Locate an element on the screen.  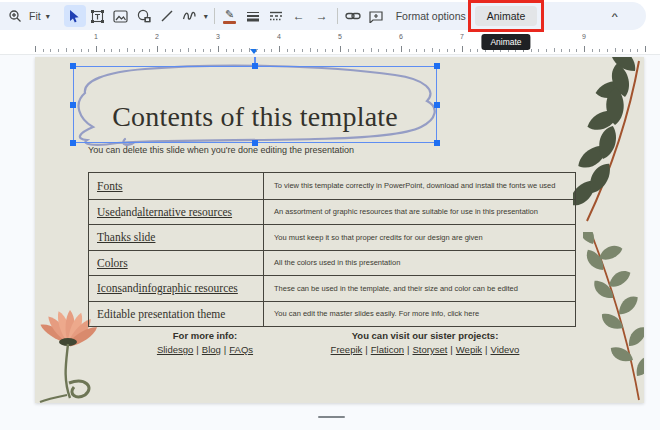
term-link: Used is located at coordinates (109, 212).